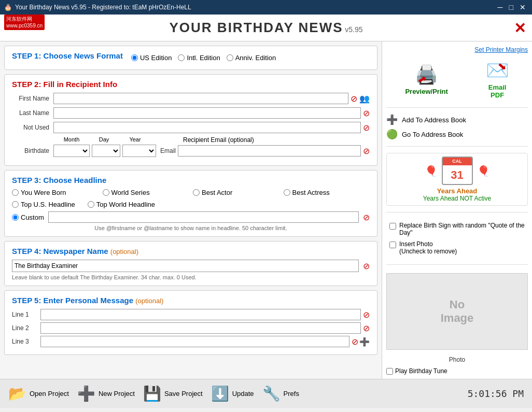  Describe the element at coordinates (457, 360) in the screenshot. I see `photo-label: Photo` at that location.